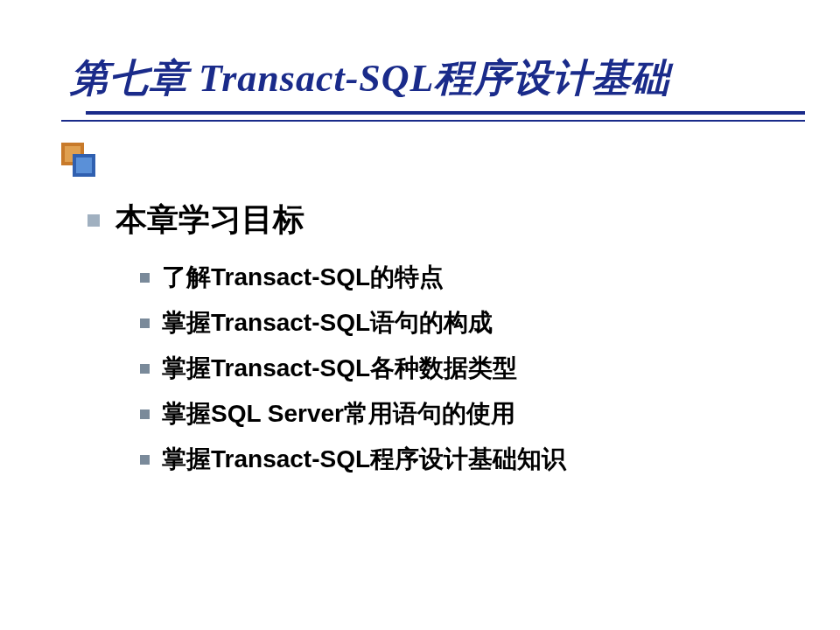 This screenshot has width=840, height=630. What do you see at coordinates (327, 323) in the screenshot?
I see `objective-text: 掌握Transact-SQL语句的构成` at bounding box center [327, 323].